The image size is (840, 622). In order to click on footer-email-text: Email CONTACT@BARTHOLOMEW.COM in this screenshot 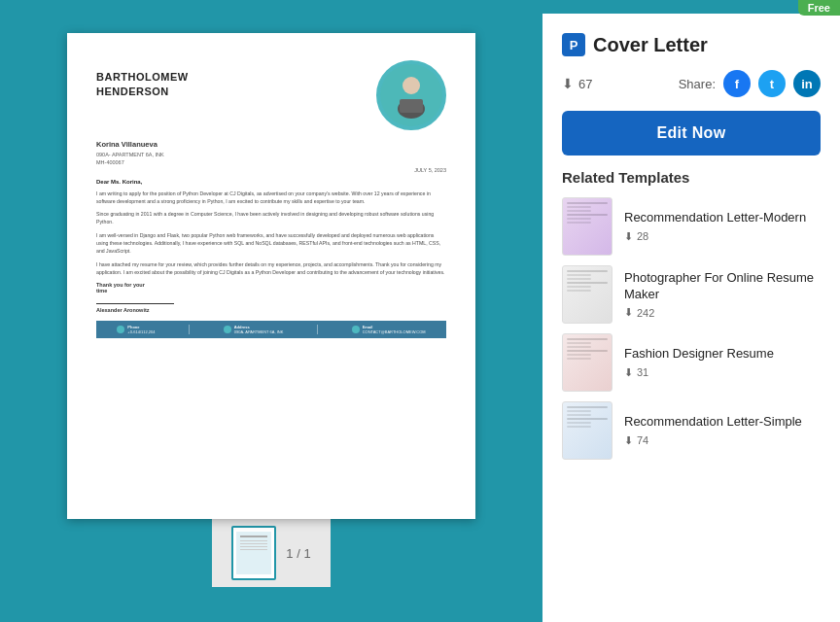, I will do `click(395, 329)`.